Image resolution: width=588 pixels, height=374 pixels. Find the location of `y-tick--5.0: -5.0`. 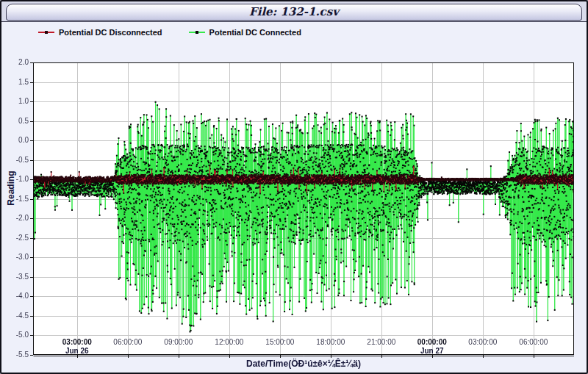

y-tick--5.0: -5.0 is located at coordinates (17, 335).